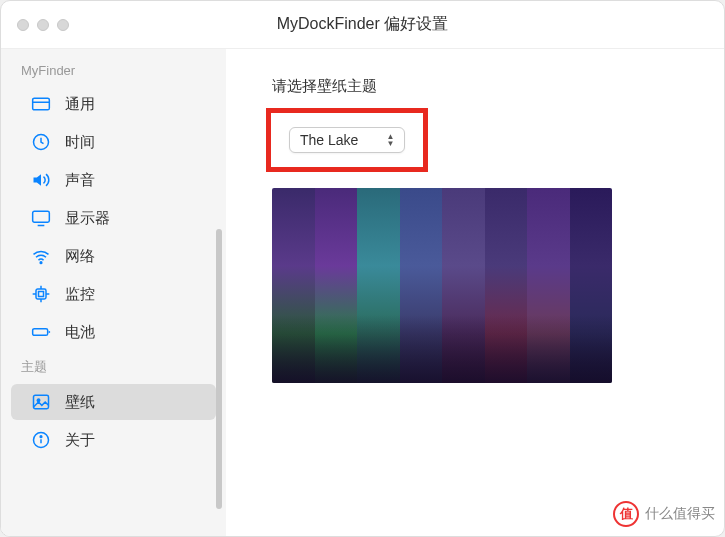  What do you see at coordinates (80, 256) in the screenshot?
I see `sidebar-item-label: 网络` at bounding box center [80, 256].